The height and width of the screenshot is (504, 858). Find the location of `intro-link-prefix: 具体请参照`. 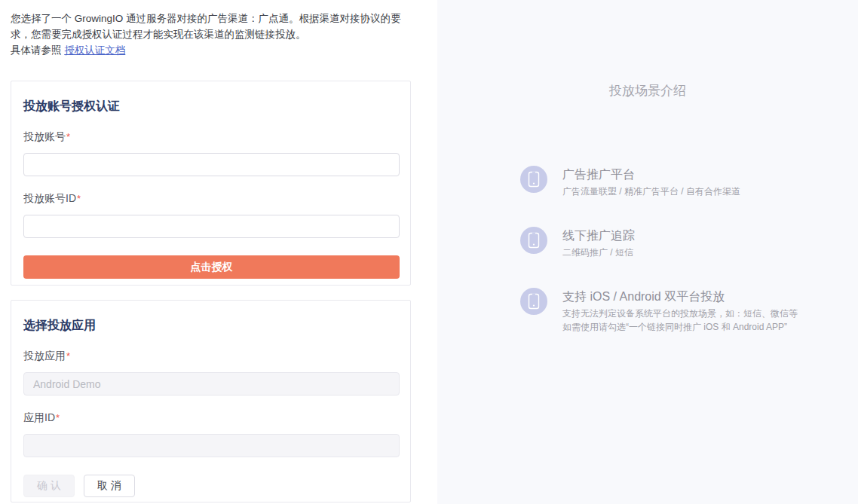

intro-link-prefix: 具体请参照 is located at coordinates (38, 50).